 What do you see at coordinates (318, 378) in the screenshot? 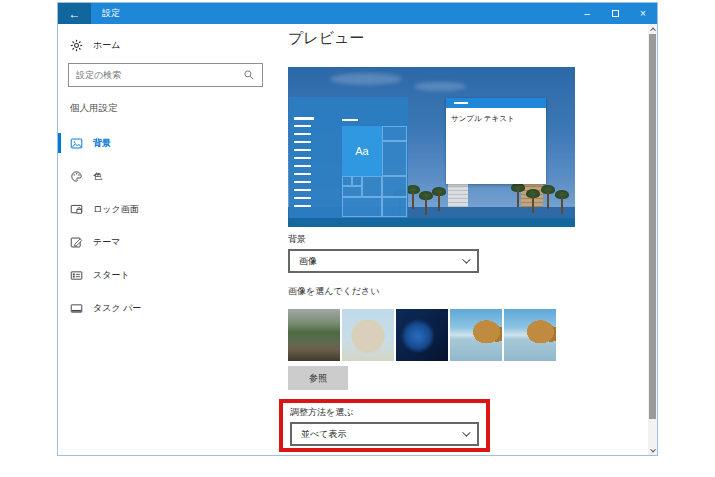
I see `browse-button: 参照` at bounding box center [318, 378].